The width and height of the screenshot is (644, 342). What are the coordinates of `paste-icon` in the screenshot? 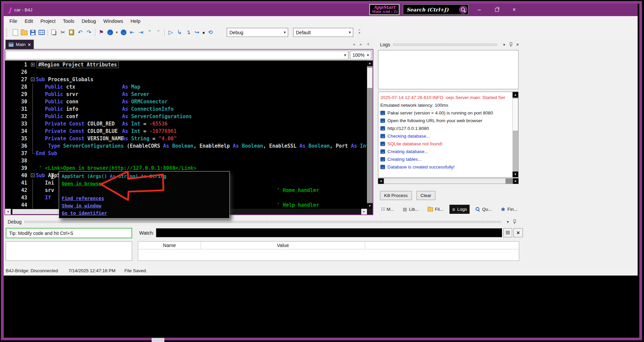 It's located at (71, 32).